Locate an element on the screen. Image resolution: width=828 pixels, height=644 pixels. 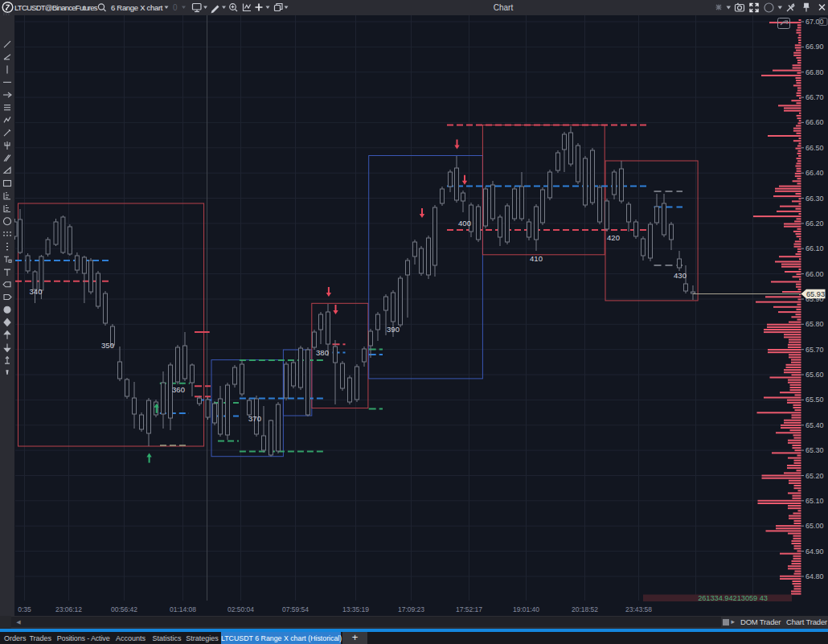
svg-text: 00:56:42 is located at coordinates (124, 609).